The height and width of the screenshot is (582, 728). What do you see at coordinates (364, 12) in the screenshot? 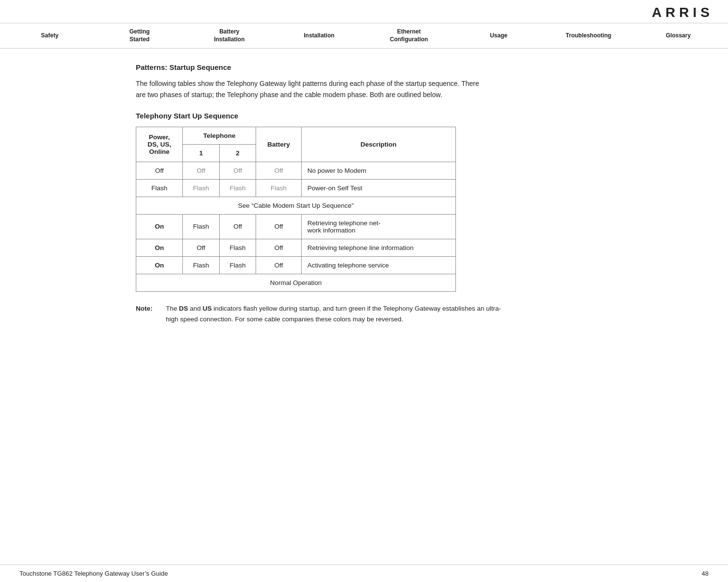
I see `logo-bar: ARRIS` at bounding box center [364, 12].